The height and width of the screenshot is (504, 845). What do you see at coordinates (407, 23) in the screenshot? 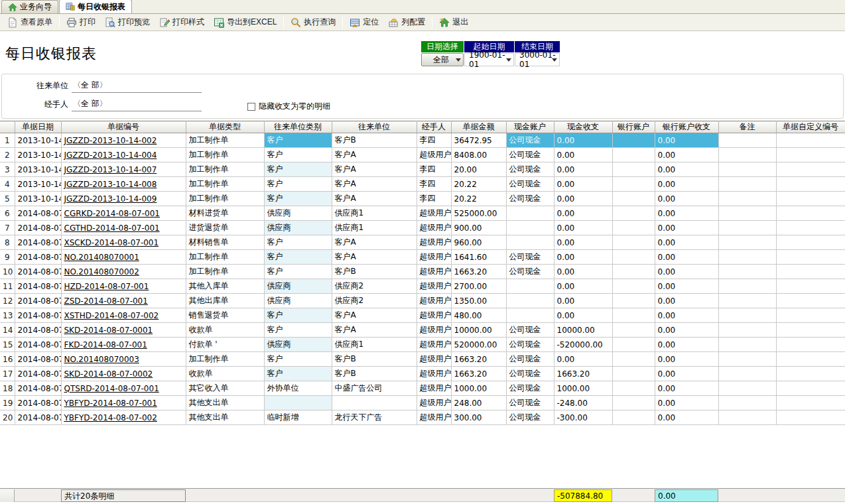
I see `column-config-button: 列配置` at bounding box center [407, 23].